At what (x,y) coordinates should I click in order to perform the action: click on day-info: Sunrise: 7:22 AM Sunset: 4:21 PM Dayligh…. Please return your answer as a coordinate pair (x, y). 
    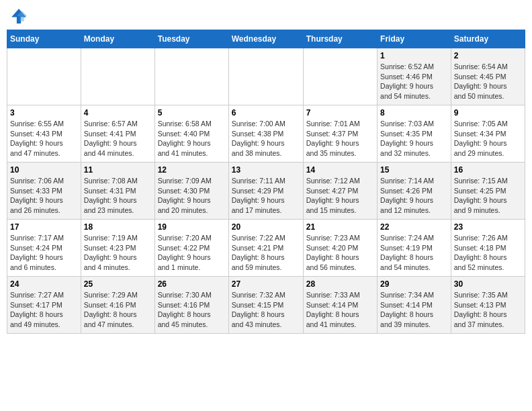
    Looking at the image, I should click on (266, 253).